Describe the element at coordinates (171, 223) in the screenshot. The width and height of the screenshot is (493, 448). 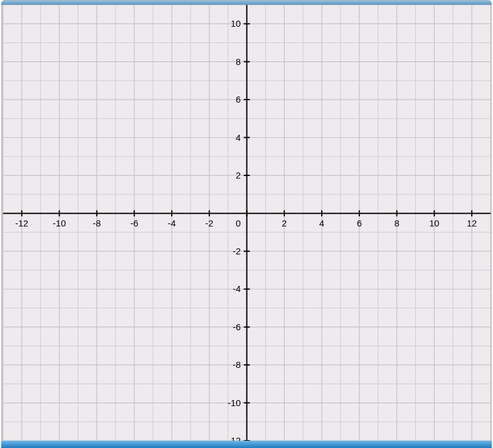
I see `x-tick-label: -4` at that location.